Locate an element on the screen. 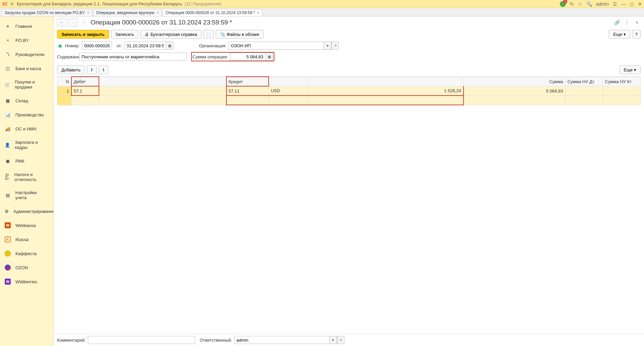 Image resolution: width=644 pixels, height=346 pixels. history-icon: ↻ is located at coordinates (572, 4).